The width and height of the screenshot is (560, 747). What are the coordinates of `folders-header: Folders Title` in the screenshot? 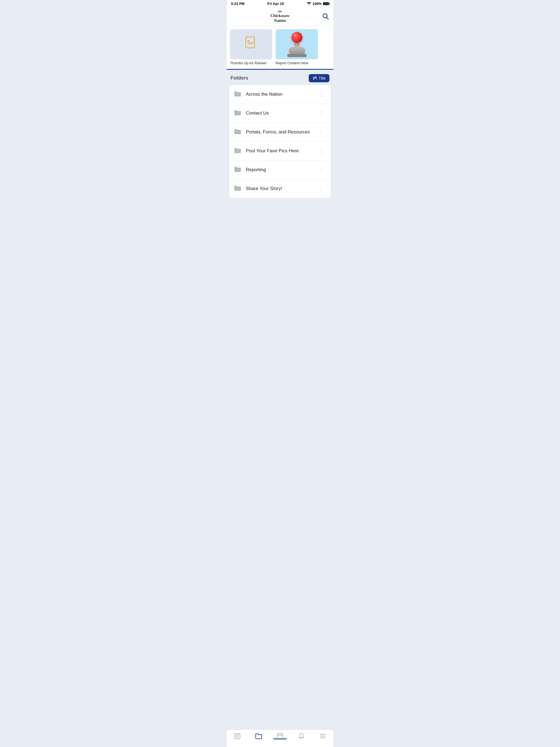 It's located at (280, 78).